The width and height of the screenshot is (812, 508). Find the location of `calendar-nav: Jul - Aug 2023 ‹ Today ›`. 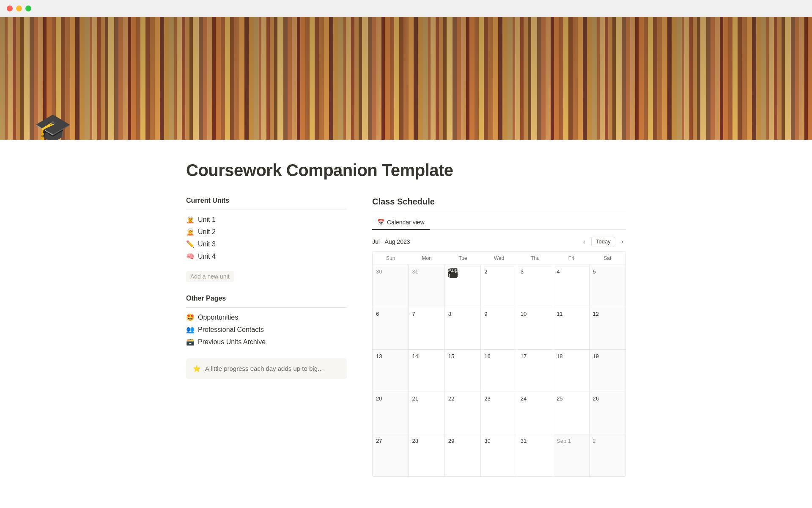

calendar-nav: Jul - Aug 2023 ‹ Today › is located at coordinates (499, 241).